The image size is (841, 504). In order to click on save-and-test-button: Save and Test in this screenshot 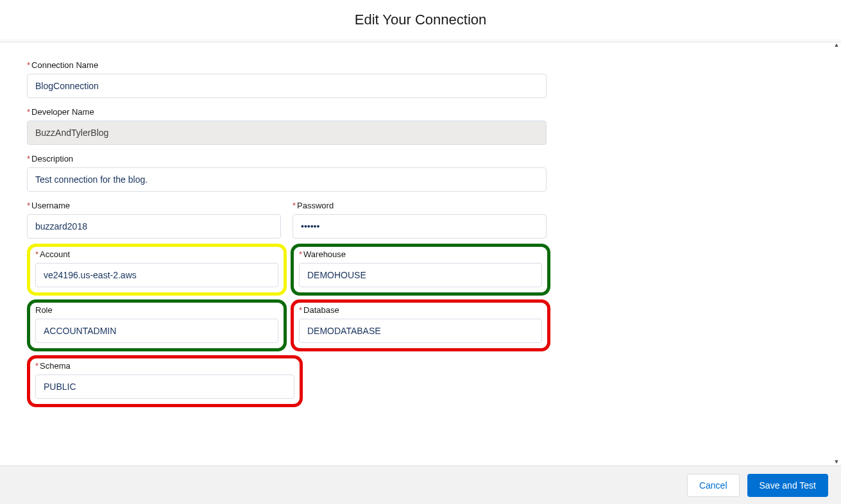, I will do `click(788, 485)`.